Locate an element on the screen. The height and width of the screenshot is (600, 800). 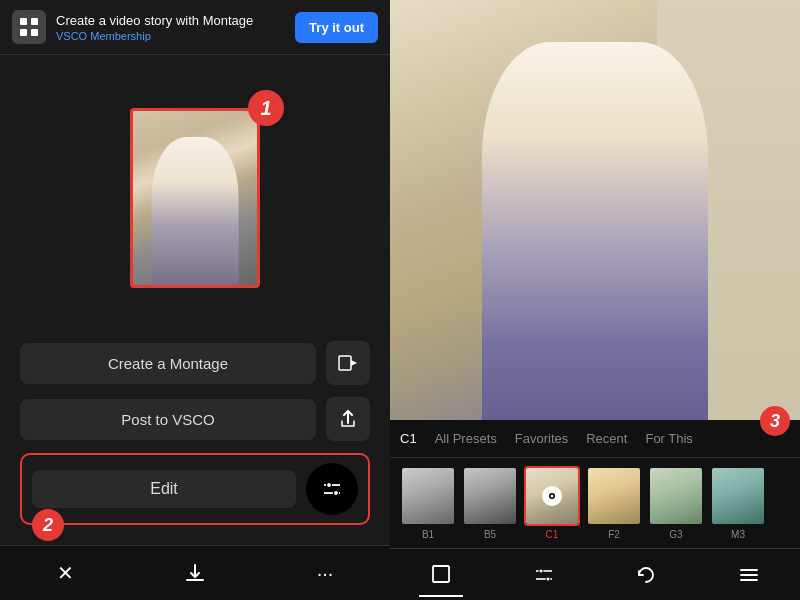
tool-menu-button is located at coordinates (749, 575).